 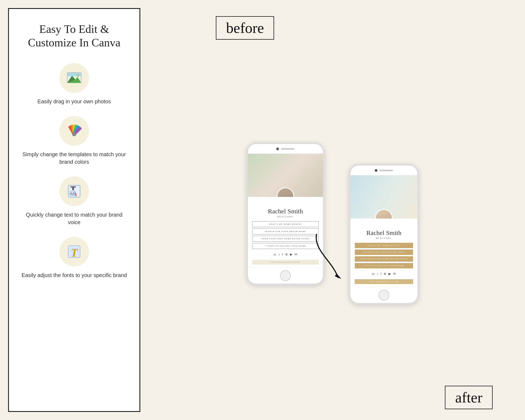 What do you see at coordinates (245, 28) in the screenshot?
I see `before-label: before` at bounding box center [245, 28].